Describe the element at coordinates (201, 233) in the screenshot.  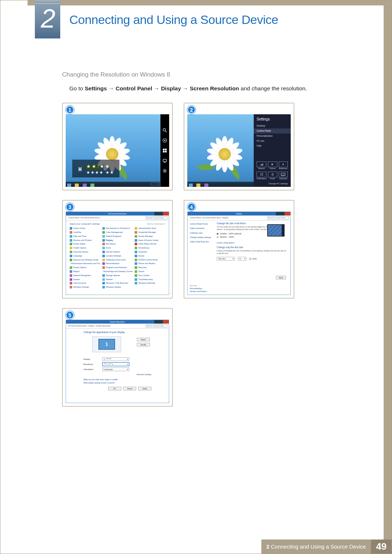
I see `sidebar-item: Calibrate color` at that location.